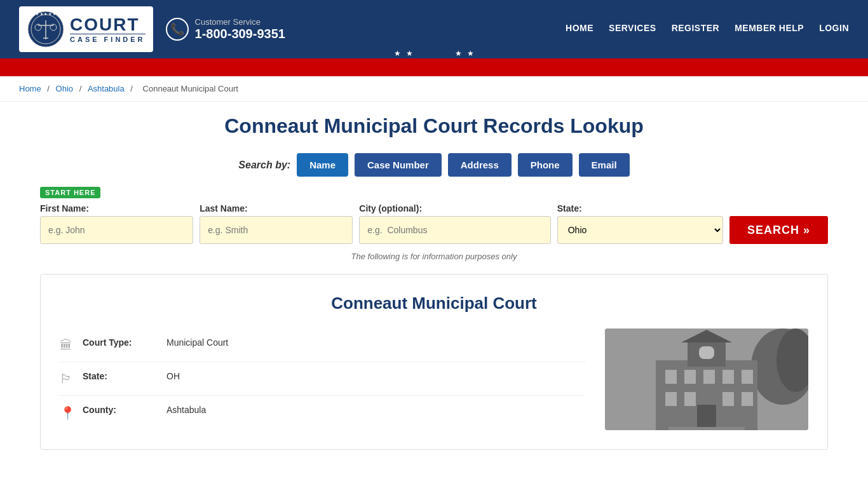  What do you see at coordinates (197, 342) in the screenshot?
I see `court-type-value: Municipal Court` at bounding box center [197, 342].